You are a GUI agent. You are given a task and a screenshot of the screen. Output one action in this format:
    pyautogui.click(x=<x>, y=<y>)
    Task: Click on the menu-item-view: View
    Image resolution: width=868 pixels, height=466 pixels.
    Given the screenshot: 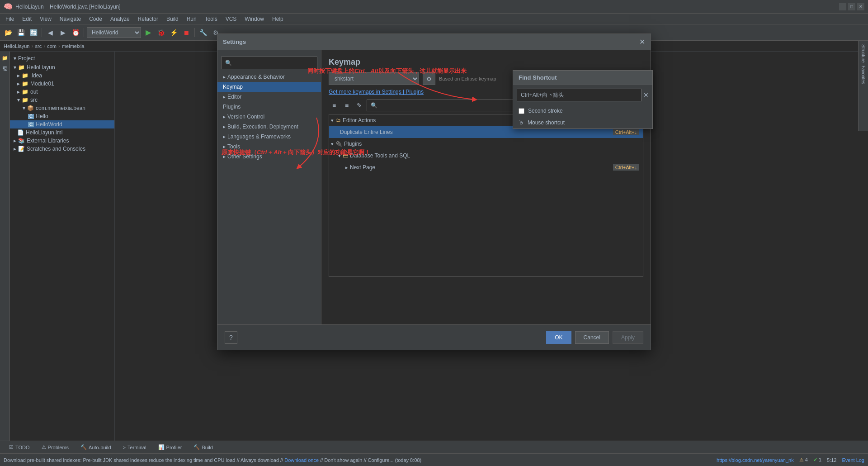 What is the action you would take?
    pyautogui.click(x=46, y=19)
    